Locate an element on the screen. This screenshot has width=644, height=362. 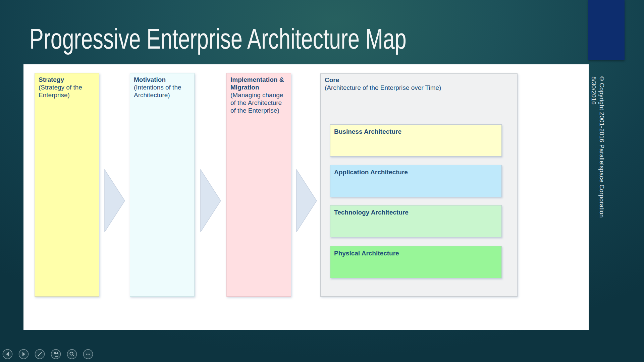
core-box-title: Core is located at coordinates (419, 80).